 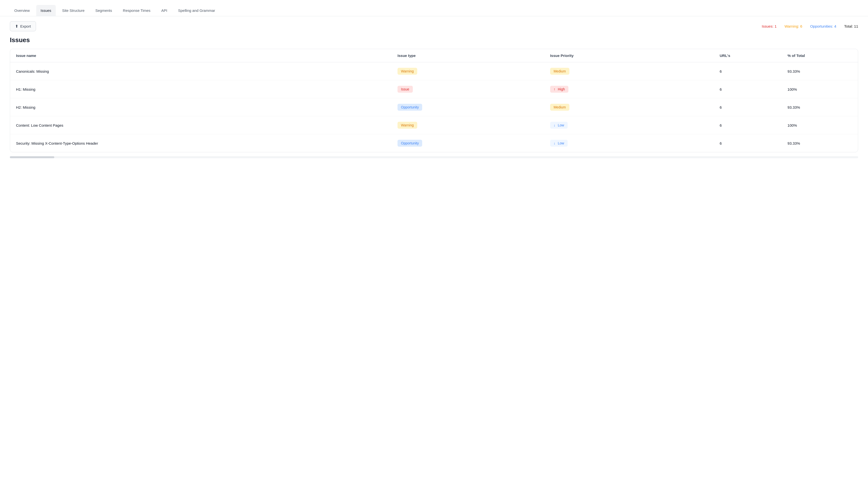 What do you see at coordinates (201, 125) in the screenshot?
I see `issue-name: Content: Low Content Pages` at bounding box center [201, 125].